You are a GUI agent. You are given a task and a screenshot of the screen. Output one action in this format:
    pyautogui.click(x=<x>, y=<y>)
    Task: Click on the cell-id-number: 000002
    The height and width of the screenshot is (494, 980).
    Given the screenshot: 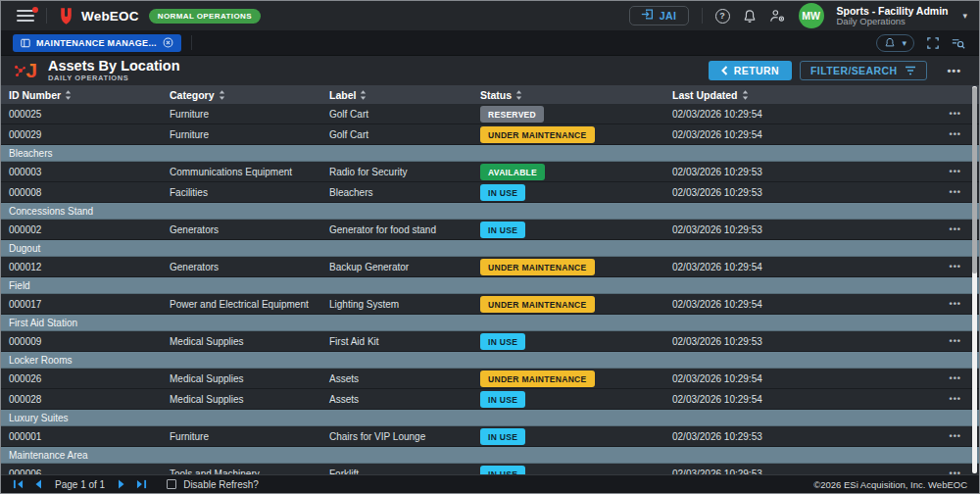 What is the action you would take?
    pyautogui.click(x=81, y=229)
    